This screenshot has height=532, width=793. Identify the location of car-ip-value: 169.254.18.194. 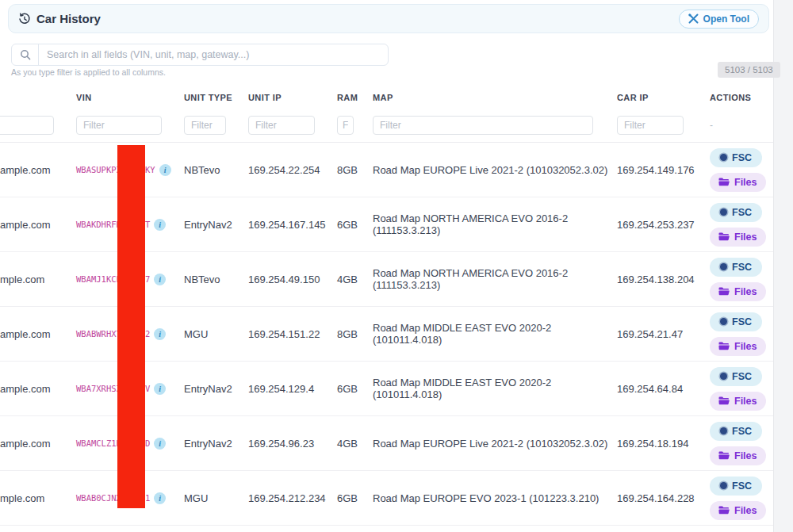
(663, 444).